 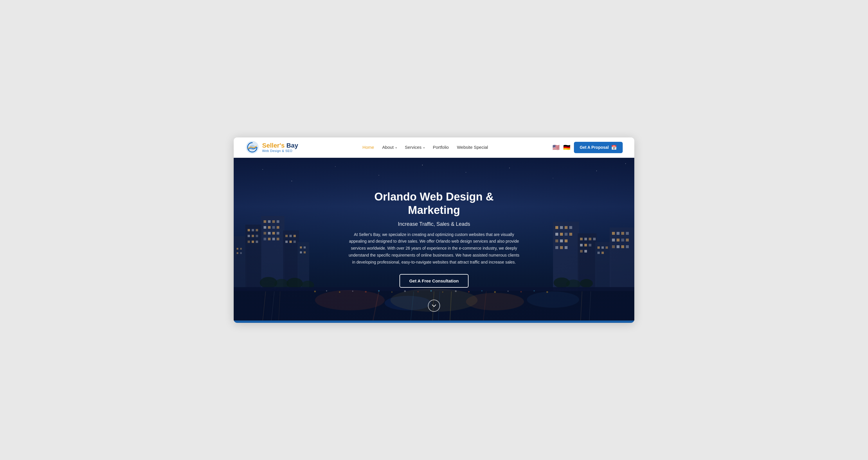 I want to click on logo-icon, so click(x=252, y=147).